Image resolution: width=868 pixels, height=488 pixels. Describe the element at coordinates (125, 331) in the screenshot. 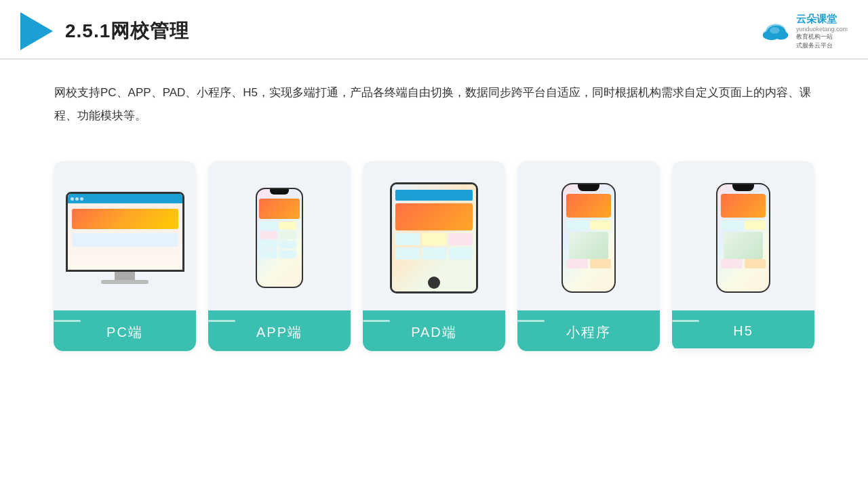

I see `card-pc-label: PC端` at that location.